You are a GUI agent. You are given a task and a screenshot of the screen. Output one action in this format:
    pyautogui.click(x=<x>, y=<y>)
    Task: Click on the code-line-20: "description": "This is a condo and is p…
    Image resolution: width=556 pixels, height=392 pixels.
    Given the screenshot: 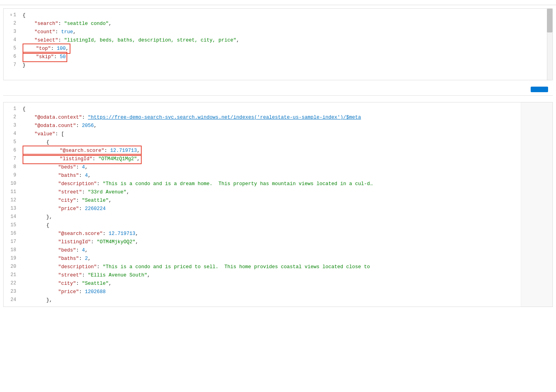 What is the action you would take?
    pyautogui.click(x=286, y=267)
    